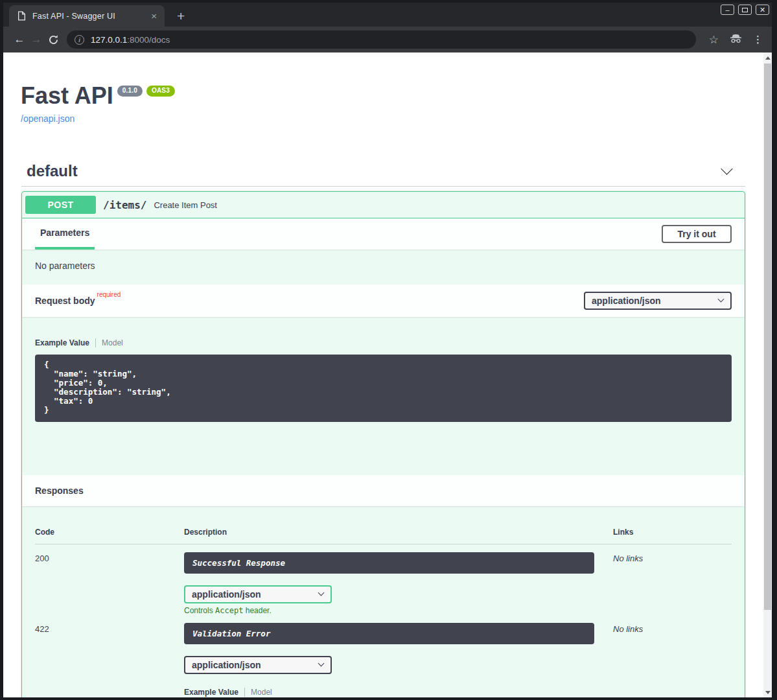 Image resolution: width=777 pixels, height=700 pixels. I want to click on response-description: Successful Response, so click(389, 563).